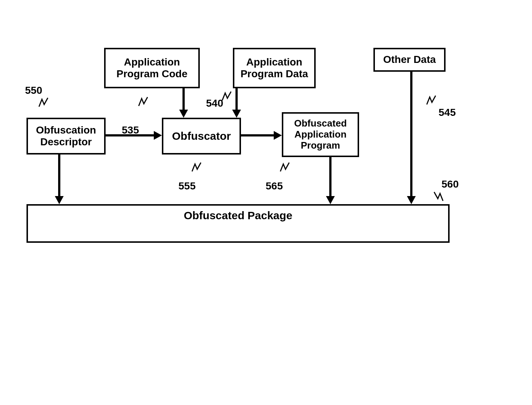 The image size is (532, 405). What do you see at coordinates (152, 68) in the screenshot?
I see `box-app-code-text: ApplicationProgram Code` at bounding box center [152, 68].